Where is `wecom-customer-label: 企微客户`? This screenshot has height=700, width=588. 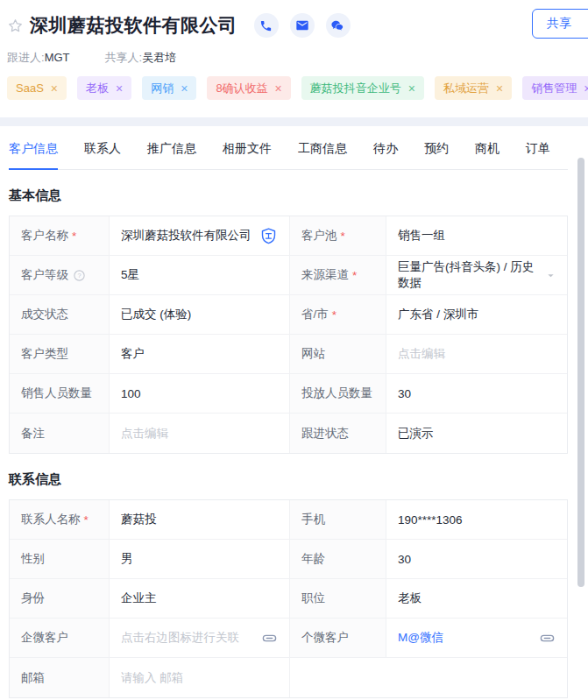
wecom-customer-label: 企微客户 is located at coordinates (60, 638).